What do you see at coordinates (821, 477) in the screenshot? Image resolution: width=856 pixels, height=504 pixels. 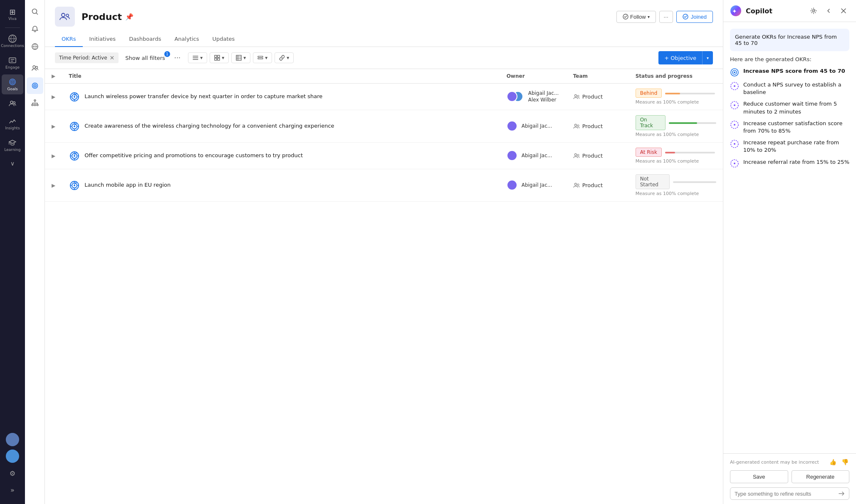 I see `copilot-regenerate-button: Regenerate` at bounding box center [821, 477].